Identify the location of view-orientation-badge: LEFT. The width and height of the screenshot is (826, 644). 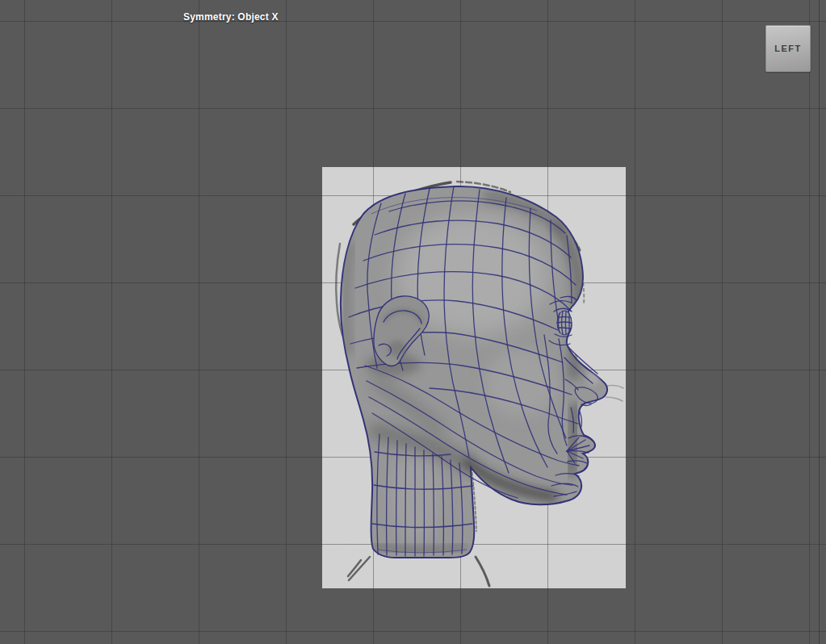
(788, 48).